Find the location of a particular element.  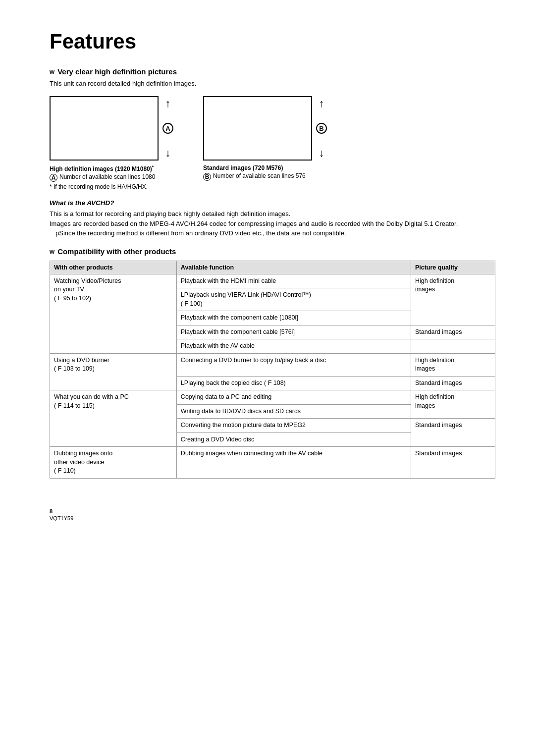

sd-arrow-down-icon: ↓ is located at coordinates (322, 153).